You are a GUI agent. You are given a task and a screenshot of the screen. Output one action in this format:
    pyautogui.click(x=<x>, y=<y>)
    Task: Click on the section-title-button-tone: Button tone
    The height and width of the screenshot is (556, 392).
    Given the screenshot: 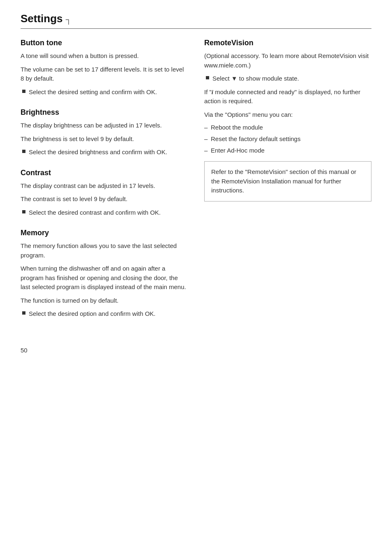 What is the action you would take?
    pyautogui.click(x=104, y=43)
    